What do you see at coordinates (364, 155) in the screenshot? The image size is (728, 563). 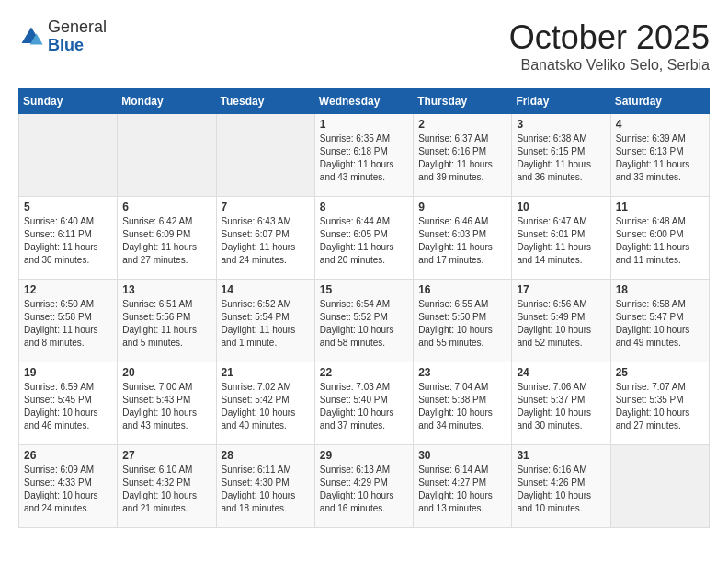 I see `calendar-cell: 1Sunrise: 6:35 AM Sunset: 6:18 PM Daylig…` at bounding box center [364, 155].